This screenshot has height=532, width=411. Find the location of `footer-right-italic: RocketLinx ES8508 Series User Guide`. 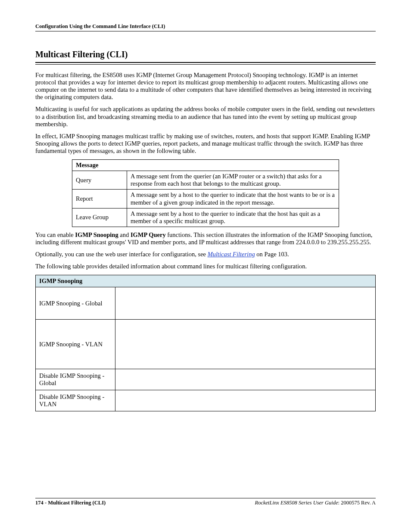

footer-right-italic: RocketLinx ES8508 Series User Guide is located at coordinates (296, 503).